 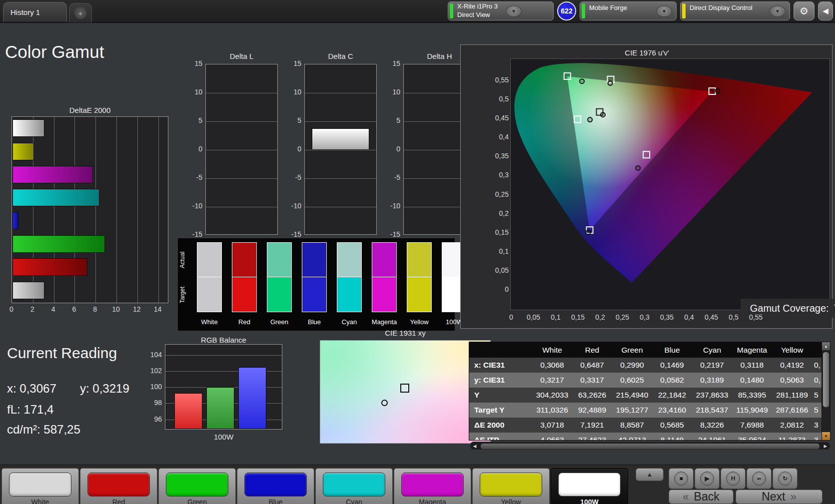 What do you see at coordinates (501, 365) in the screenshot?
I see `table-row-label: x: CIE31` at bounding box center [501, 365].